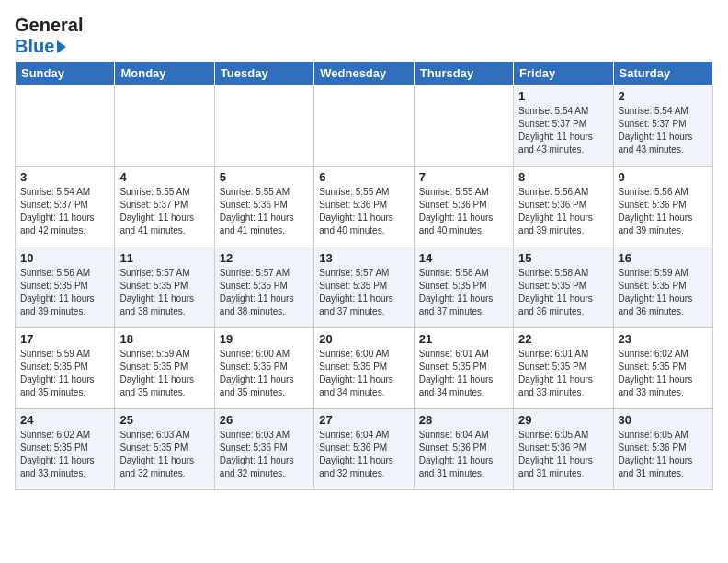 This screenshot has width=728, height=563. I want to click on day-number: 11, so click(164, 258).